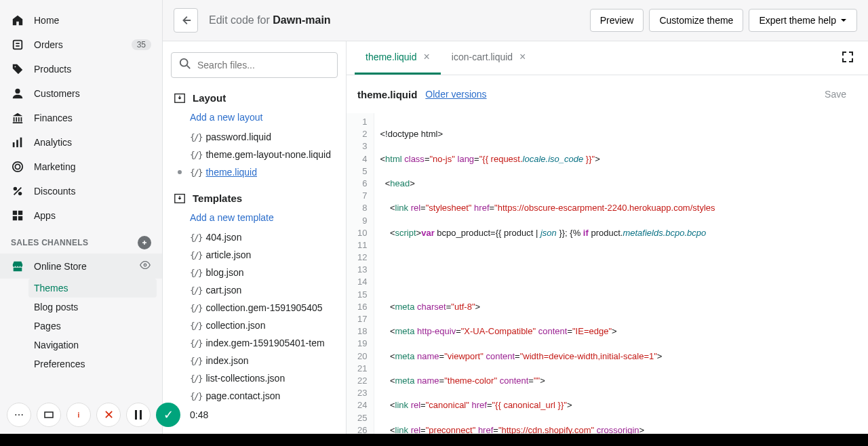  I want to click on templates-section: Templates, so click(254, 198).